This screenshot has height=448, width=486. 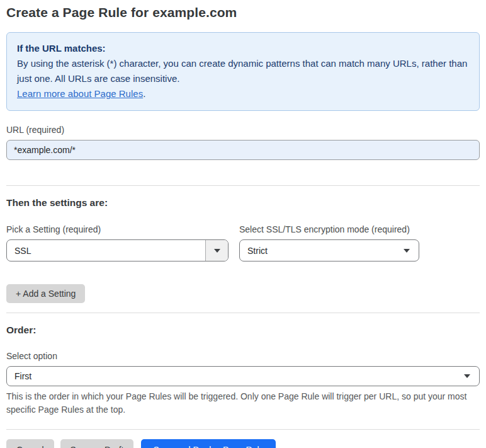 What do you see at coordinates (243, 330) in the screenshot?
I see `order-section-heading: Order:` at bounding box center [243, 330].